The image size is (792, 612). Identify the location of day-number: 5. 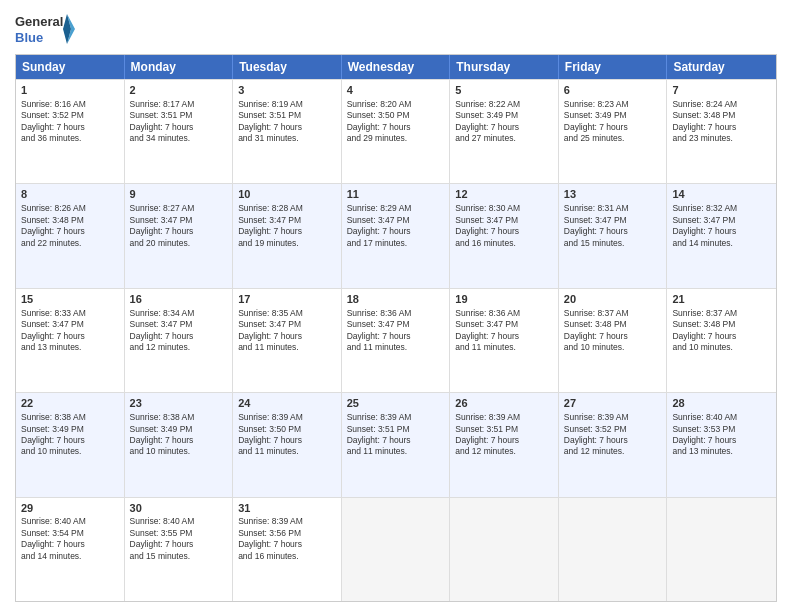
(504, 90).